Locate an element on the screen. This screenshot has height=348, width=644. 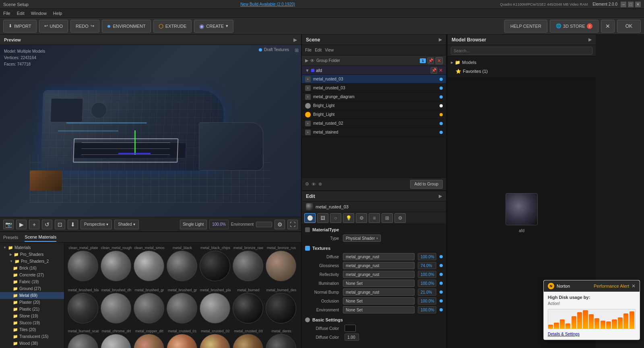
mat-item-chrome-drt is located at coordinates (116, 341).